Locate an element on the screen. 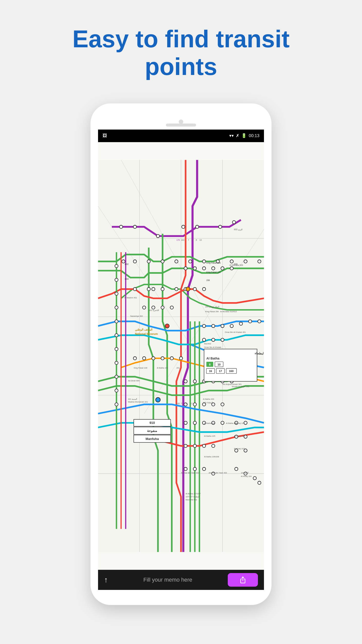  svg-text: Al Kharj 101 is located at coordinates (239, 423).